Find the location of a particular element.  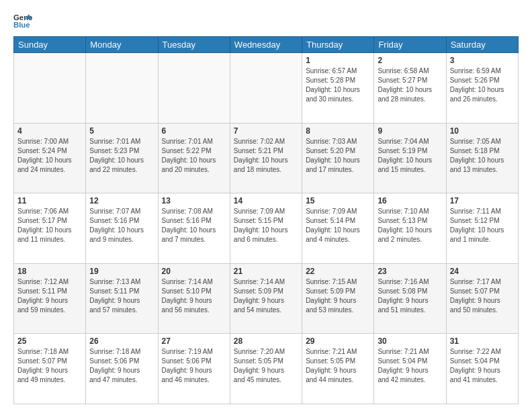

calendar-day-cell: 10Sunrise: 7:05 AM Sunset: 5:18 PM Dayli… is located at coordinates (482, 158).